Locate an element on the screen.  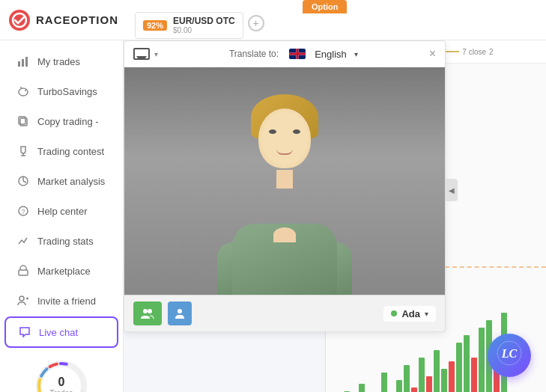
lc-icon: LC is located at coordinates (509, 353).